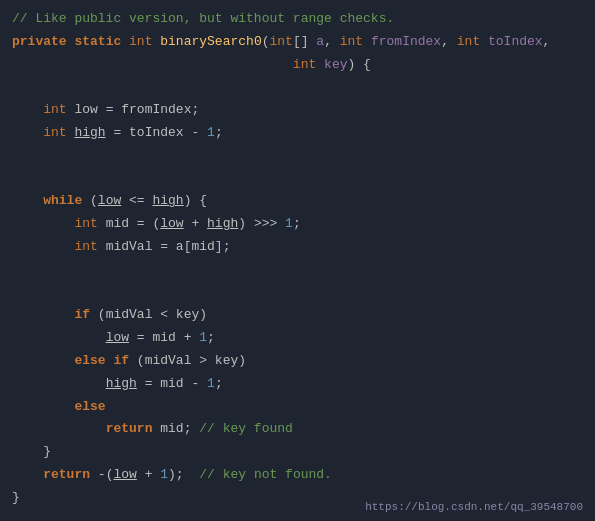 Image resolution: width=595 pixels, height=521 pixels. I want to click on code-line-16: else if (midVal > key), so click(298, 362).